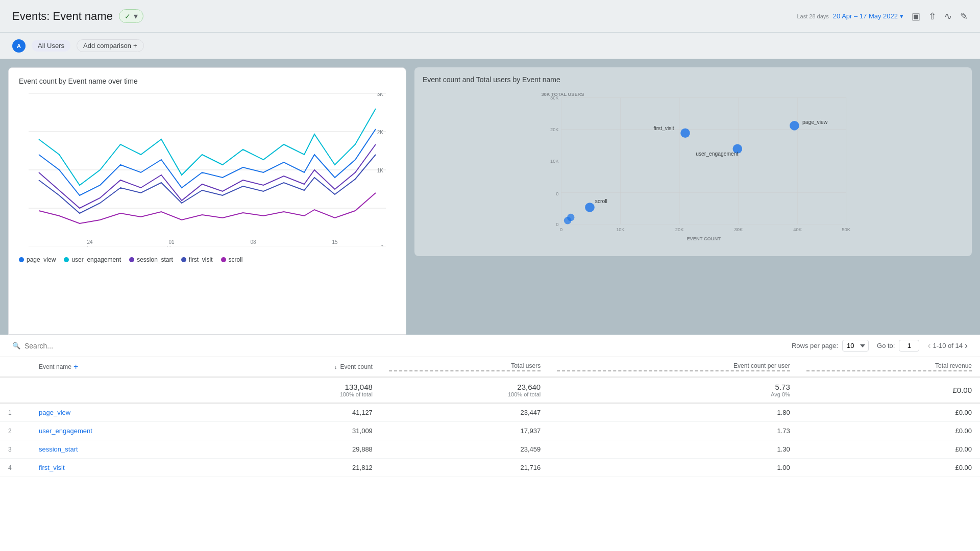  I want to click on legend-first-visit: first_visit, so click(197, 260).